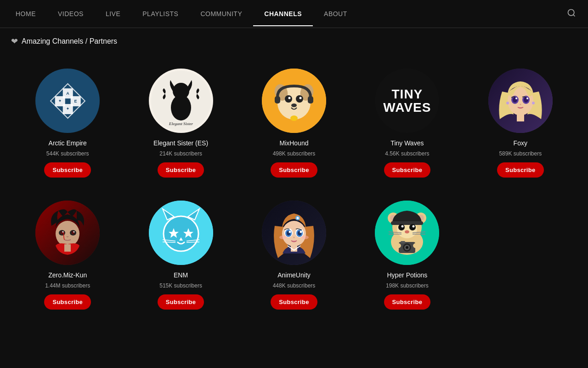  Describe the element at coordinates (294, 233) in the screenshot. I see `avatar-anime-unity` at that location.